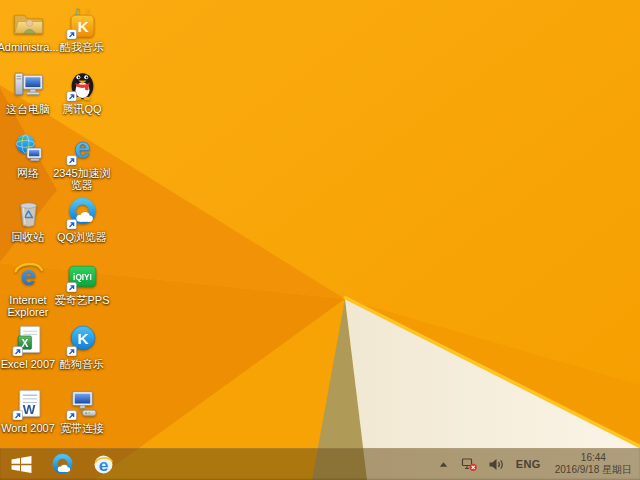 This screenshot has width=640, height=480. What do you see at coordinates (82, 92) in the screenshot?
I see `desktop-icon-tencent-qq: 腾讯QQ` at bounding box center [82, 92].